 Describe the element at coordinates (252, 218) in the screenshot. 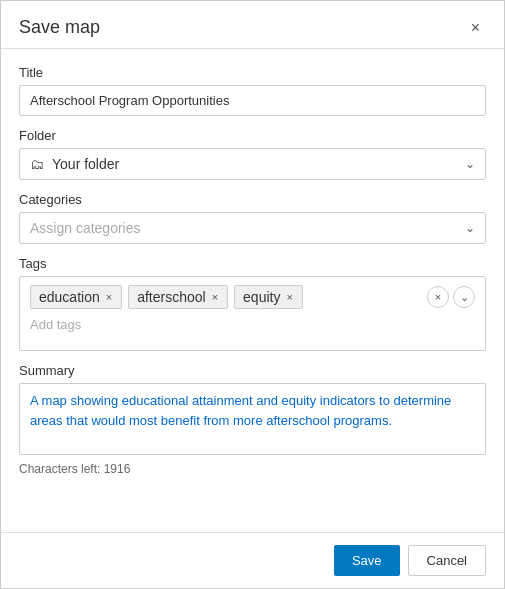

I see `categories-field-group: Categories Assign categories ⌄` at that location.